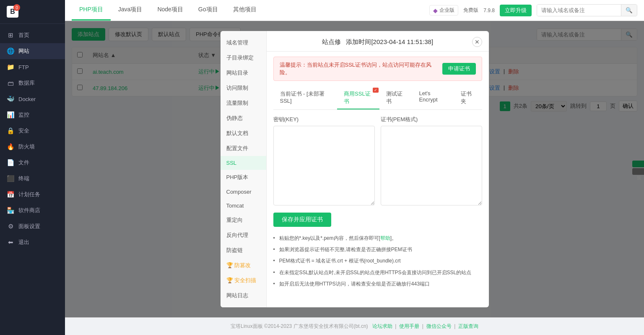 The image size is (644, 335). Describe the element at coordinates (33, 168) in the screenshot. I see `sidebar: B 0 ⊞ 首页 🌐 网站 📁 FTP 🗃 数据库 🐳 Docker` at that location.